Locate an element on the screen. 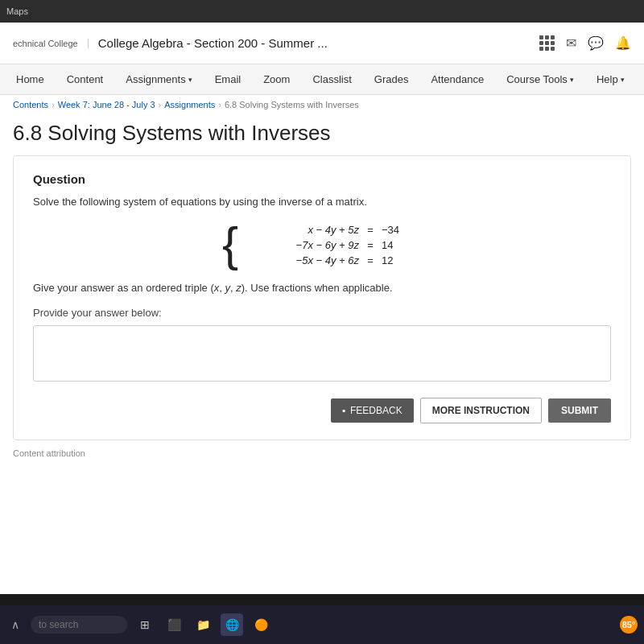 This screenshot has width=644, height=644. eq3-sign: = is located at coordinates (370, 261).